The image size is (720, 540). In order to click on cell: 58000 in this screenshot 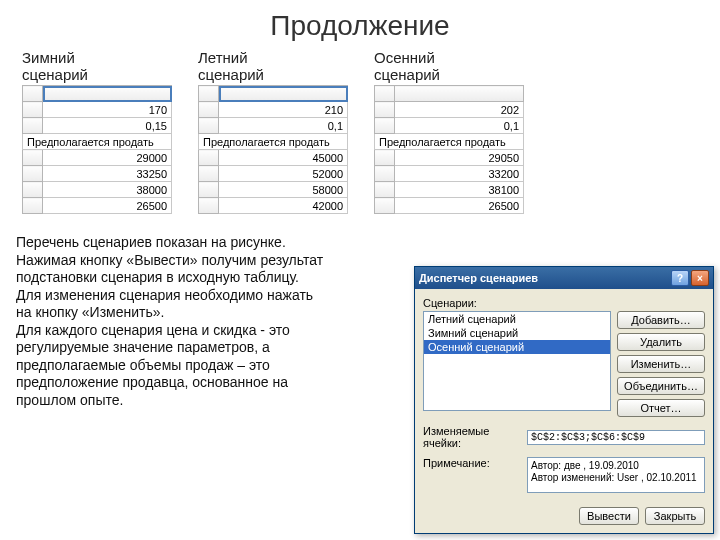, I will do `click(284, 190)`.